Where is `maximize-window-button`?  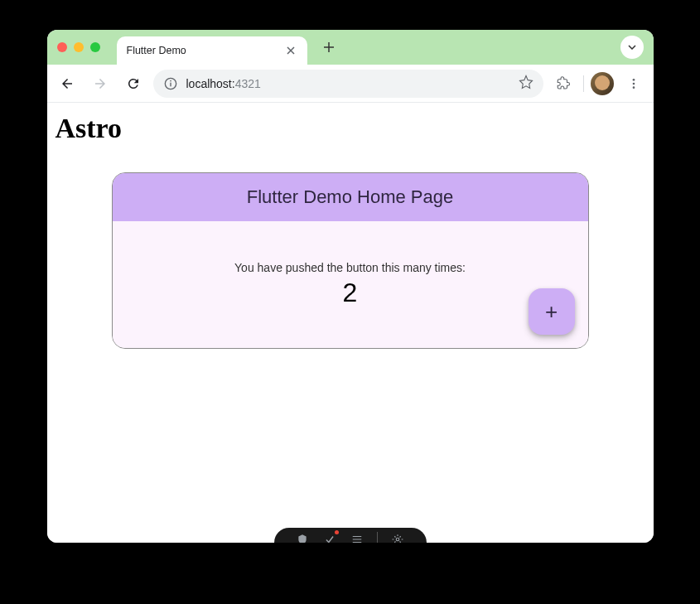 maximize-window-button is located at coordinates (95, 47).